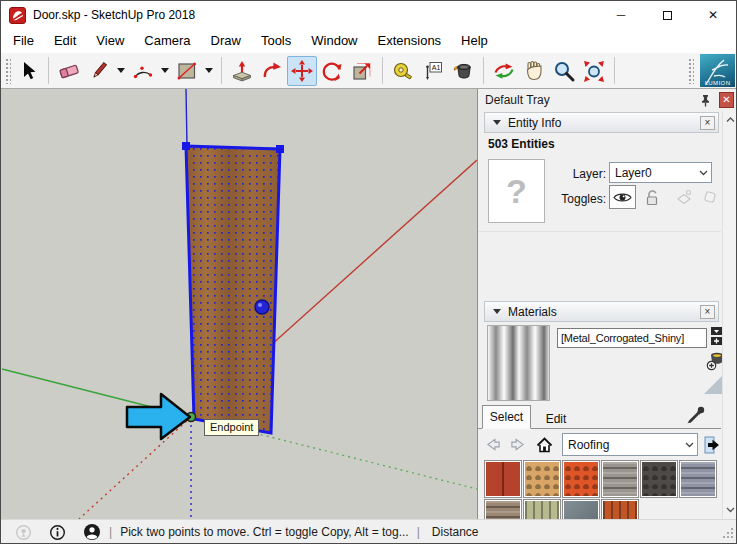  Describe the element at coordinates (92, 532) in the screenshot. I see `sign-in-button` at that location.